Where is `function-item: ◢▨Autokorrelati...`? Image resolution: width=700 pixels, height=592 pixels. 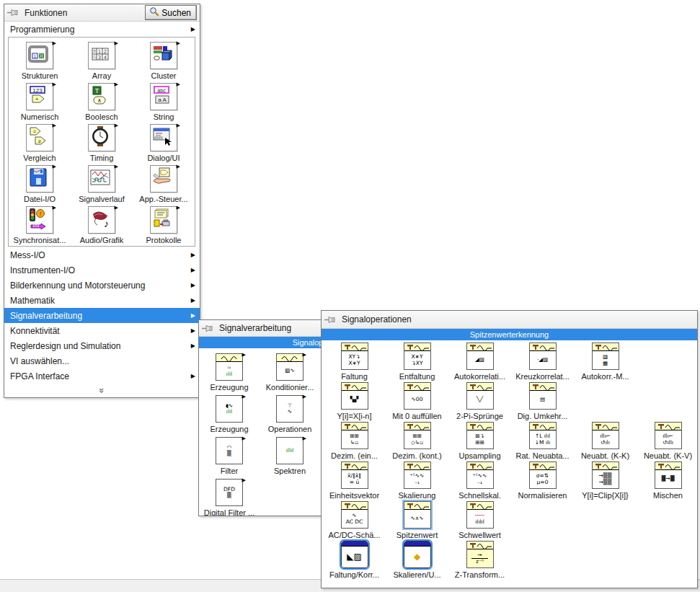 function-item: ◢▨Autokorrelati... is located at coordinates (480, 362).